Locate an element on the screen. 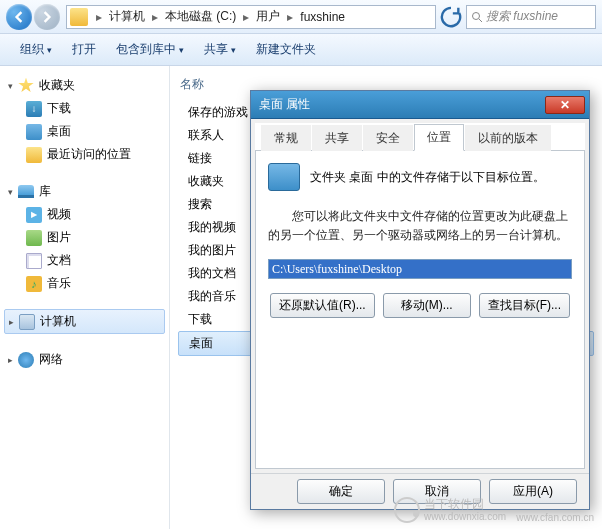 This screenshot has height=529, width=602. folder-path-input is located at coordinates (420, 269).